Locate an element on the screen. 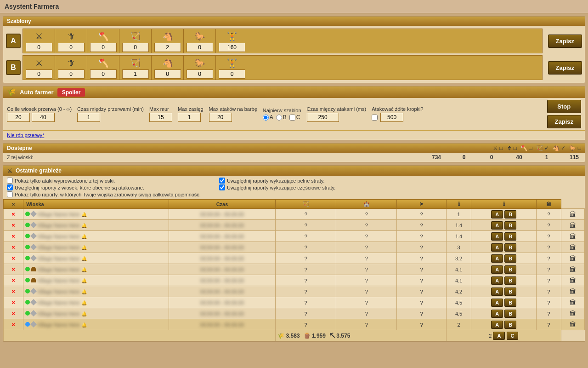 The height and width of the screenshot is (368, 588). hcav-input-b is located at coordinates (232, 74).